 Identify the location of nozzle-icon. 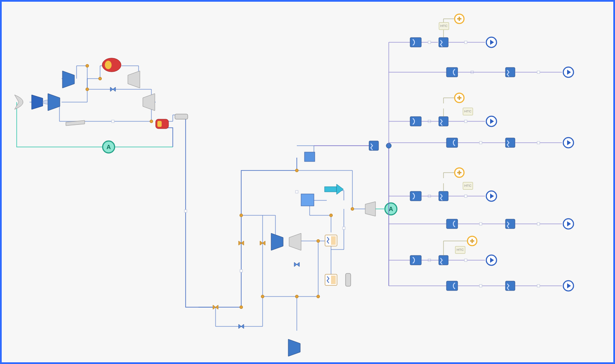
(370, 209).